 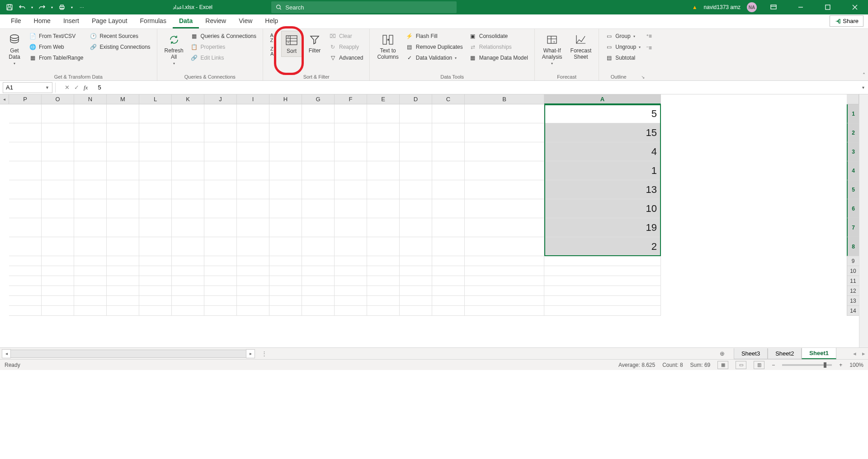 What do you see at coordinates (5, 99) in the screenshot?
I see `left-scroll-corner: ◂` at bounding box center [5, 99].